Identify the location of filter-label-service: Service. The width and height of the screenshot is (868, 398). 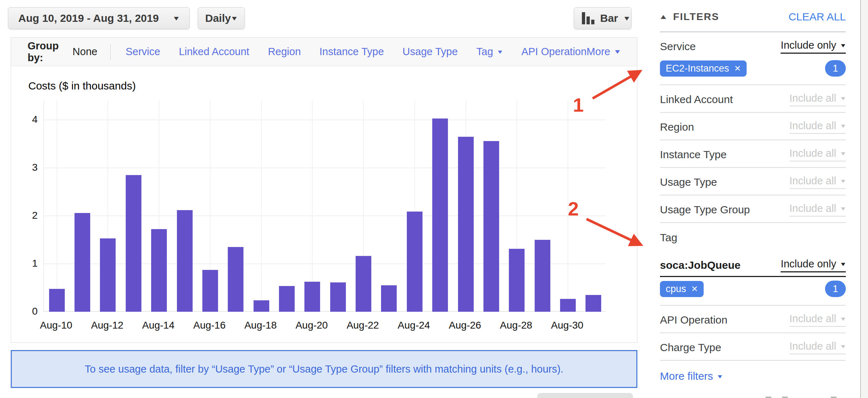
(678, 47).